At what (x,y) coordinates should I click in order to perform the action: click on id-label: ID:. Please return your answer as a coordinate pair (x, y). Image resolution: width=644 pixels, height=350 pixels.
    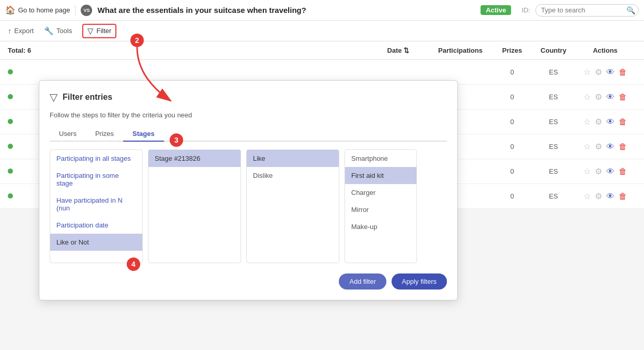
    Looking at the image, I should click on (526, 10).